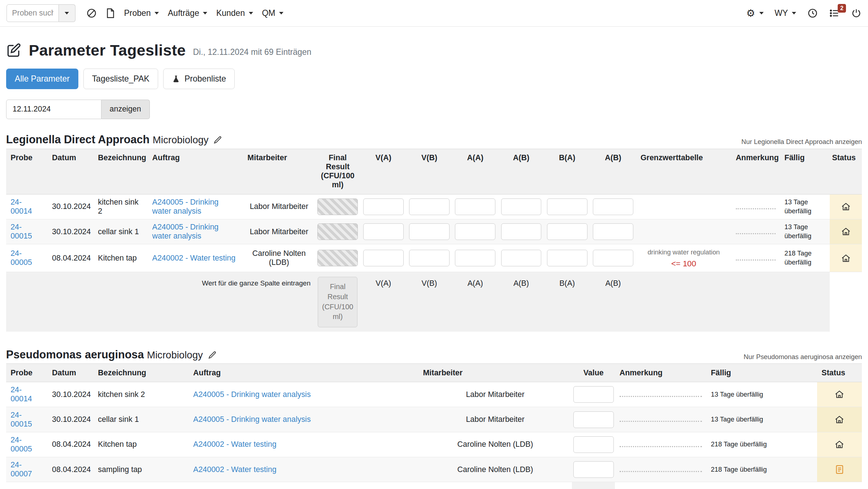  What do you see at coordinates (684, 264) in the screenshot?
I see `grenzwert-limit-value: <= 100` at bounding box center [684, 264].